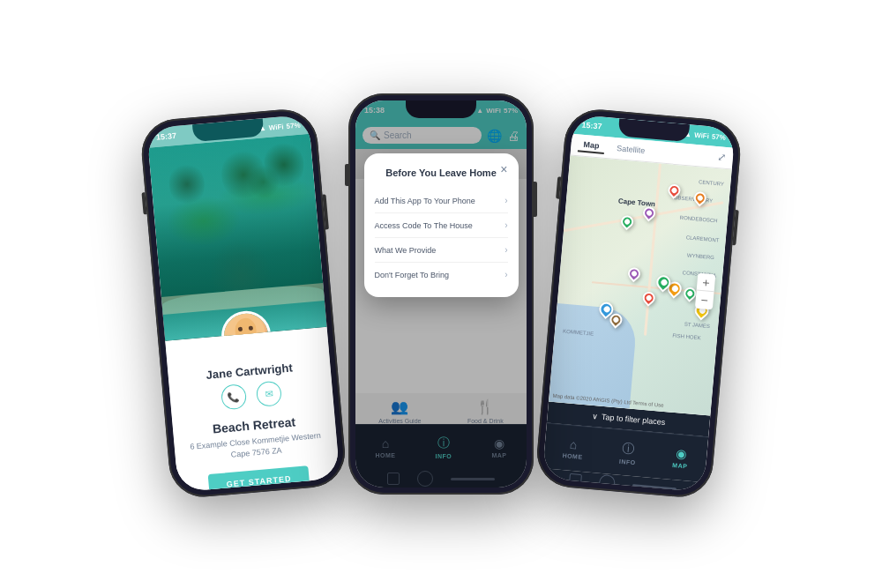 The width and height of the screenshot is (882, 588). Describe the element at coordinates (506, 201) in the screenshot. I see `chevron-icon-1: ›` at that location.